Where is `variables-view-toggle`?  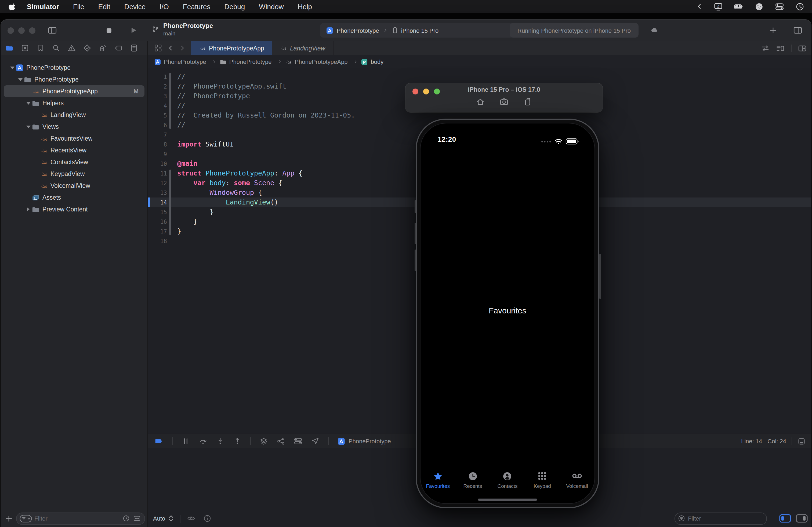 variables-view-toggle is located at coordinates (785, 518).